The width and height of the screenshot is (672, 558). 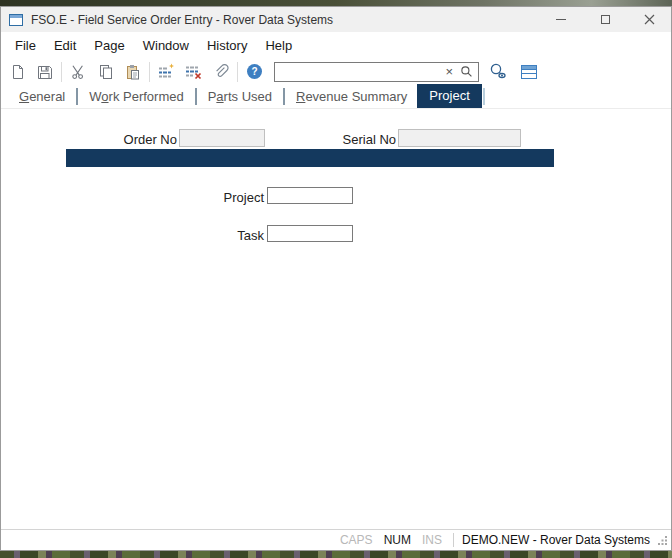 What do you see at coordinates (78, 72) in the screenshot?
I see `cut-button` at bounding box center [78, 72].